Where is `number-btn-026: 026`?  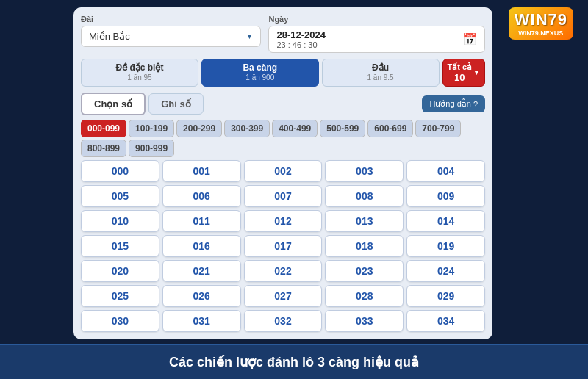
number-btn-026: 026 is located at coordinates (201, 296).